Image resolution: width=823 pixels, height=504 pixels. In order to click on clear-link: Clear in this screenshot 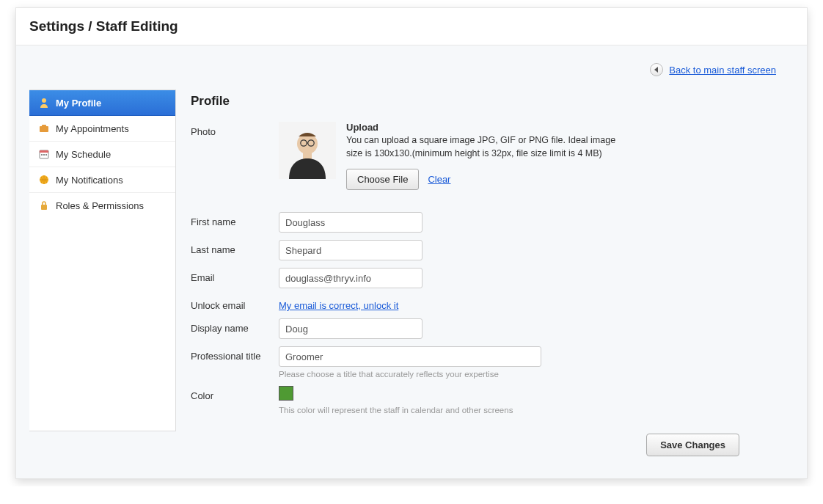, I will do `click(439, 179)`.